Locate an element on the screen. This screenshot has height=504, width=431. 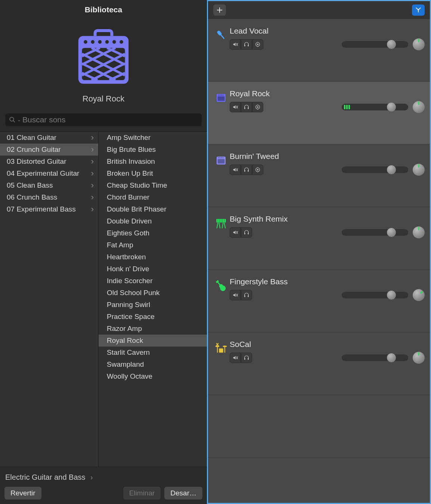
library-title: Biblioteca is located at coordinates (103, 8).